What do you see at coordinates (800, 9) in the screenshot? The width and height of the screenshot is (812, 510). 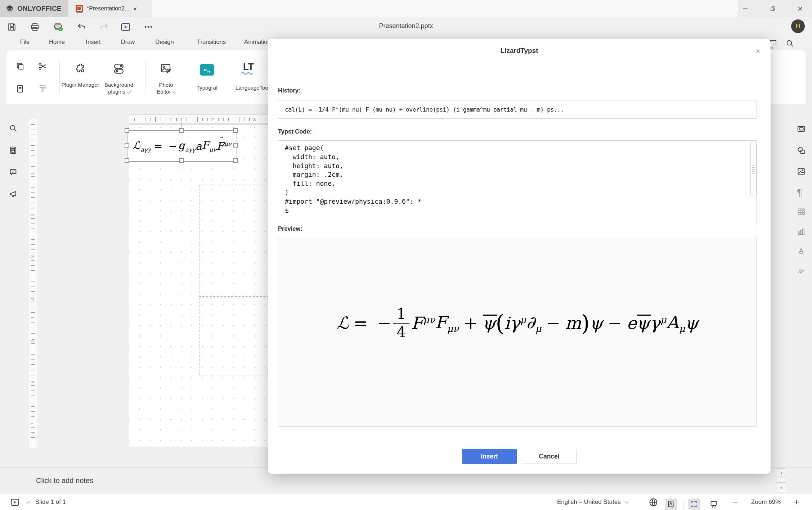 I see `close-button` at bounding box center [800, 9].